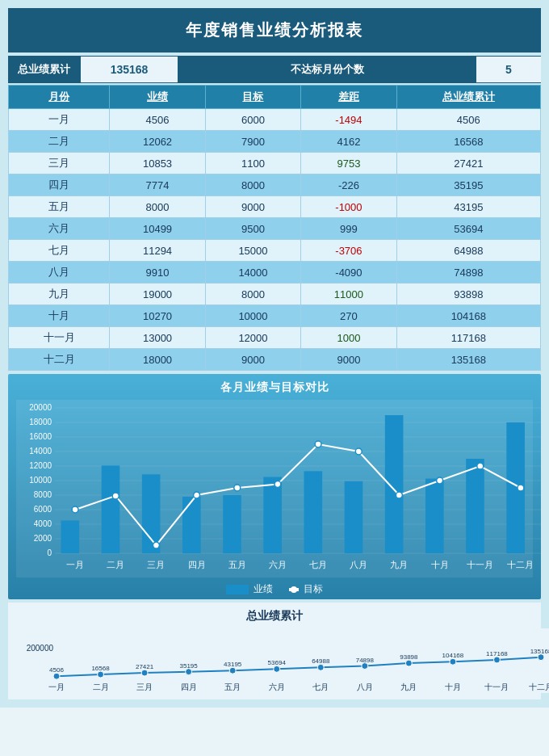 This screenshot has width=549, height=756. Describe the element at coordinates (349, 120) in the screenshot. I see `table-row: -1494` at that location.